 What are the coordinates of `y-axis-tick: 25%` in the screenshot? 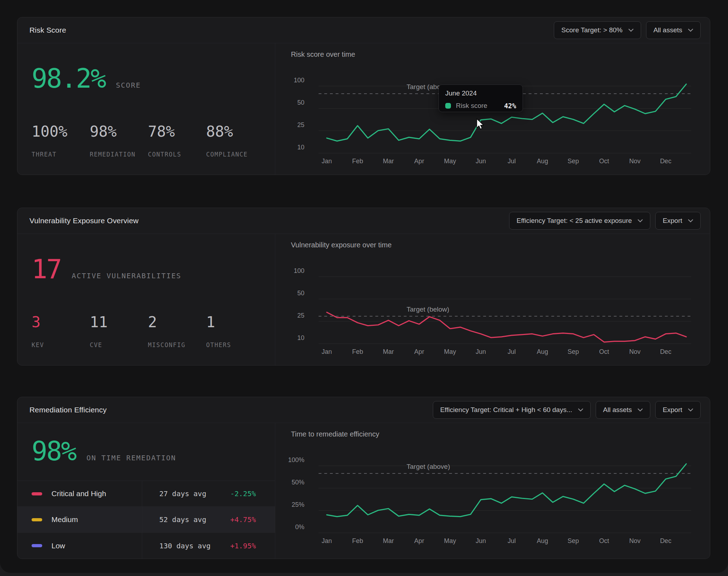 It's located at (290, 505).